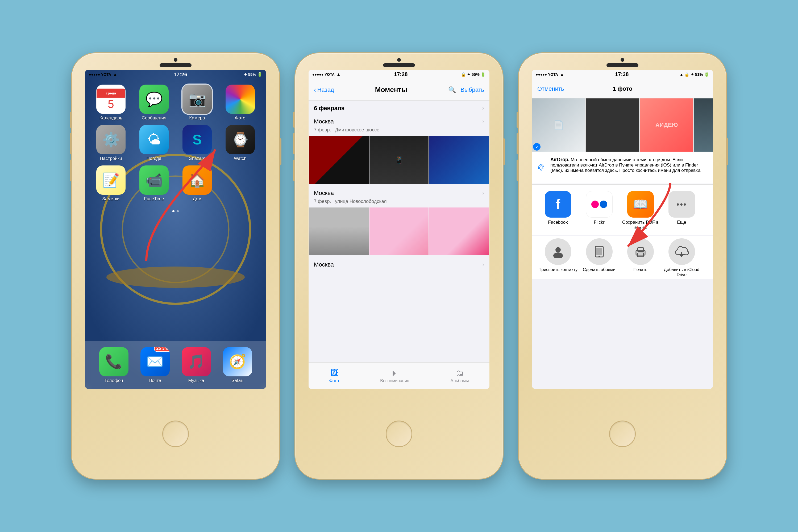 This screenshot has width=798, height=532. Describe the element at coordinates (114, 365) in the screenshot. I see `dock-phone: 📞 Телефон` at that location.